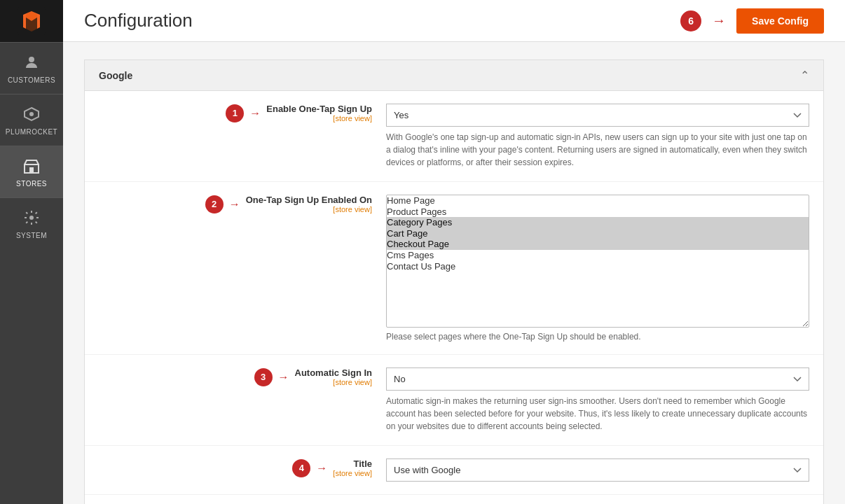 The width and height of the screenshot is (845, 504). What do you see at coordinates (781, 21) in the screenshot?
I see `save-config-button: Save Config` at bounding box center [781, 21].